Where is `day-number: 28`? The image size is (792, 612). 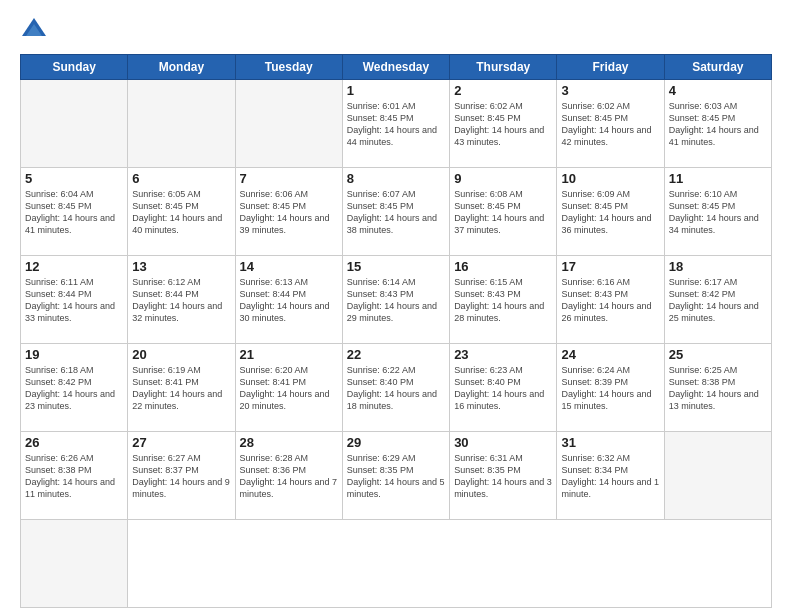 day-number: 28 is located at coordinates (289, 442).